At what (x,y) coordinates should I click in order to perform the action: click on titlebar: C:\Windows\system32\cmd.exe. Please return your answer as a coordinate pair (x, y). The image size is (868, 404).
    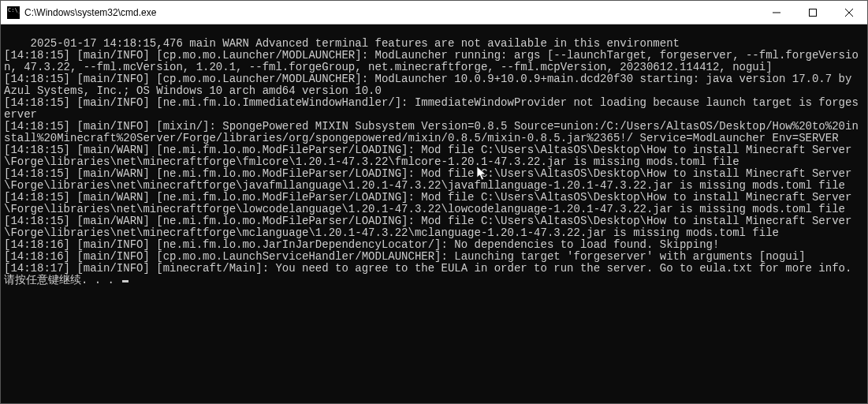
    Looking at the image, I should click on (434, 13).